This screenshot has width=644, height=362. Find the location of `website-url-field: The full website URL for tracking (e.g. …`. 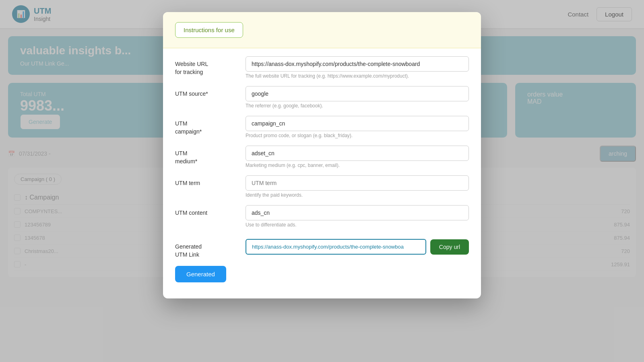

website-url-field: The full website URL for tracking (e.g. … is located at coordinates (357, 68).